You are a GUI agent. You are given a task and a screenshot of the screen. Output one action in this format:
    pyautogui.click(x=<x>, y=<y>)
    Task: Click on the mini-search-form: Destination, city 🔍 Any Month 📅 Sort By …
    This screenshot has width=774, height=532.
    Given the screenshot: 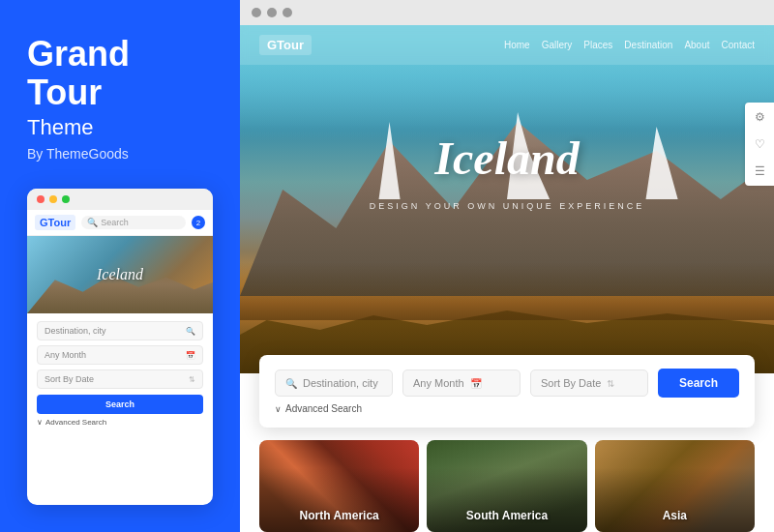 What is the action you would take?
    pyautogui.click(x=120, y=373)
    